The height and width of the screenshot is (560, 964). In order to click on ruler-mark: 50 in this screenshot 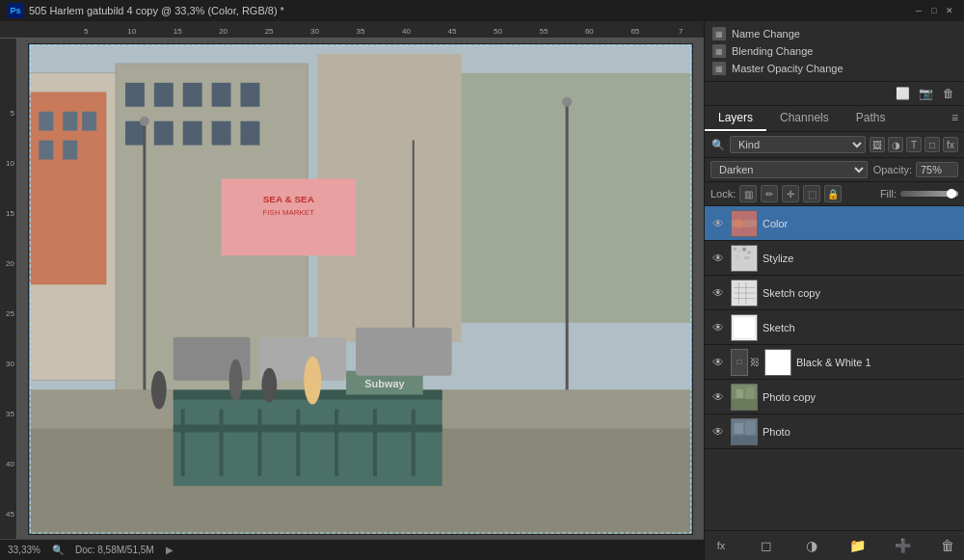, I will do `click(497, 31)`.